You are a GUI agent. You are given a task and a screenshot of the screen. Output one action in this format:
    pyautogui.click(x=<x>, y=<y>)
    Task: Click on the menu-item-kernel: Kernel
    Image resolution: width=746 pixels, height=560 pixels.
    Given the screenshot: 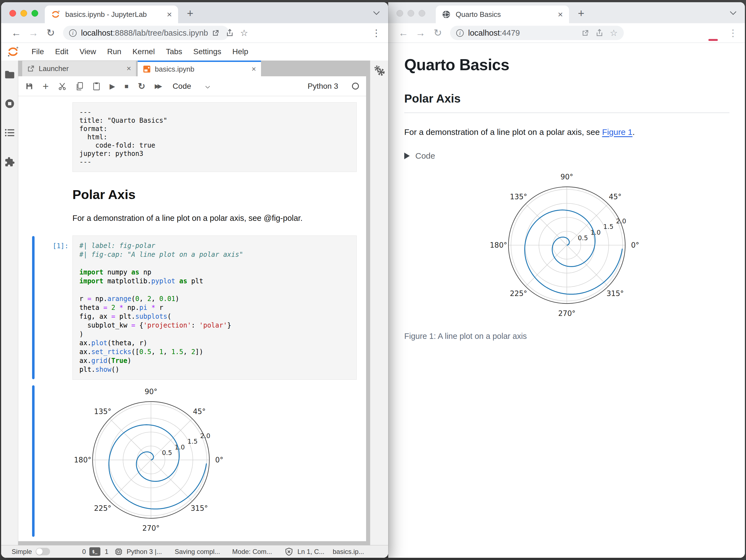 What is the action you would take?
    pyautogui.click(x=144, y=52)
    